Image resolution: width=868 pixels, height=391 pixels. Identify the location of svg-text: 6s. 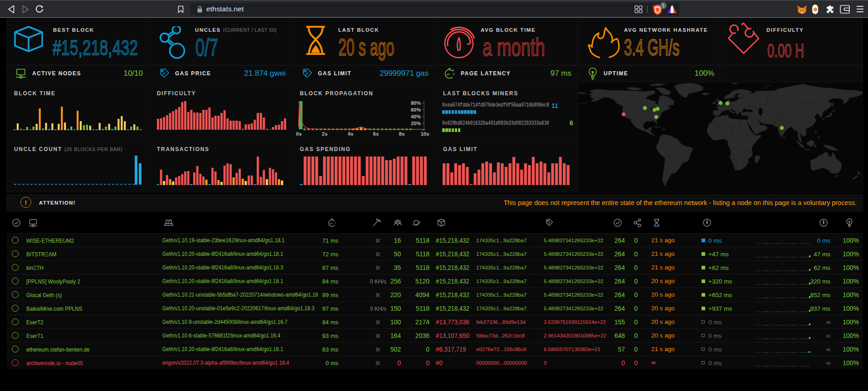
(376, 134).